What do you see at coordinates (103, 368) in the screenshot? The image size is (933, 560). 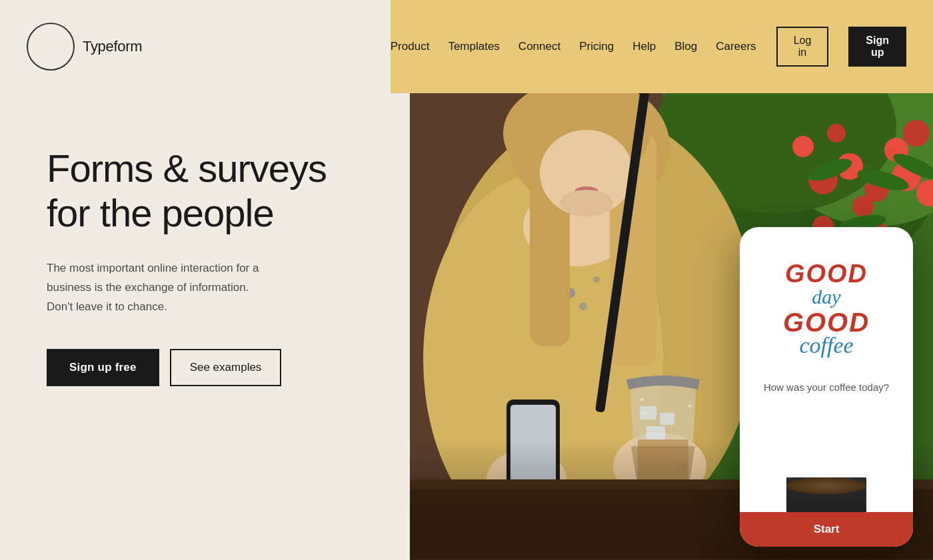 I see `signup-hero-button: Sign up free` at bounding box center [103, 368].